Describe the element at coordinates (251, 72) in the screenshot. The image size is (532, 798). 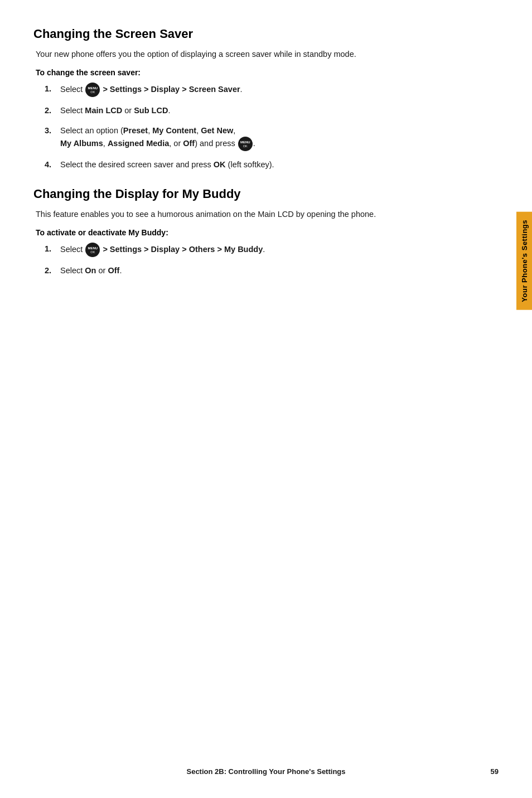
I see `instruction-label-screen-saver: To change the screen saver:` at that location.